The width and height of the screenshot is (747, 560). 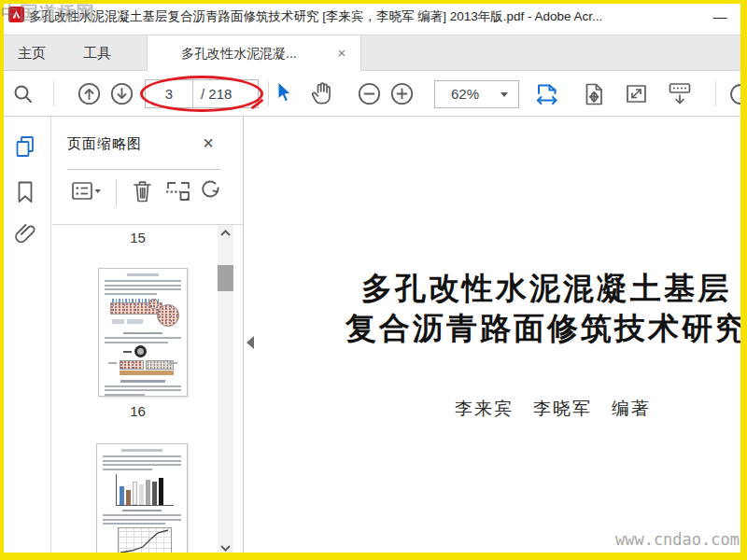 I want to click on search-icon, so click(x=23, y=94).